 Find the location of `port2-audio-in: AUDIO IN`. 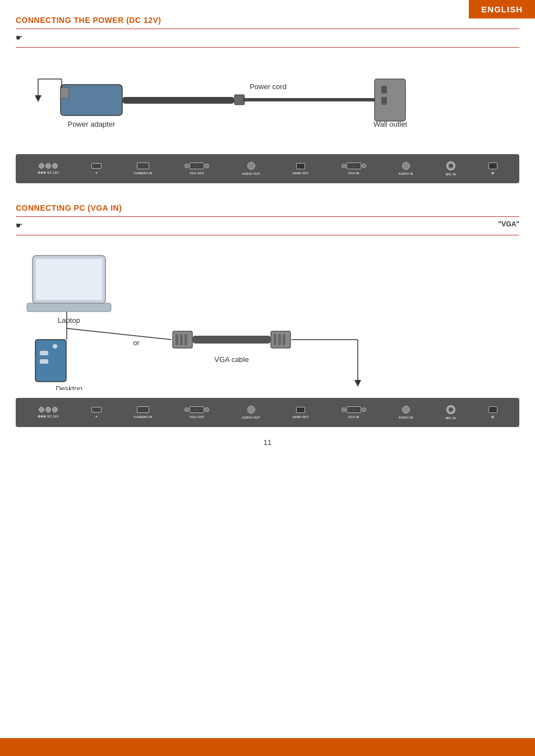

port2-audio-in: AUDIO IN is located at coordinates (405, 412).